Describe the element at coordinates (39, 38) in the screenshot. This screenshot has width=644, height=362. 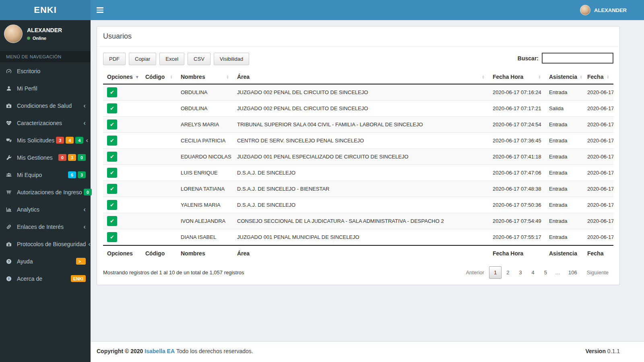
I see `status-label: Online` at that location.